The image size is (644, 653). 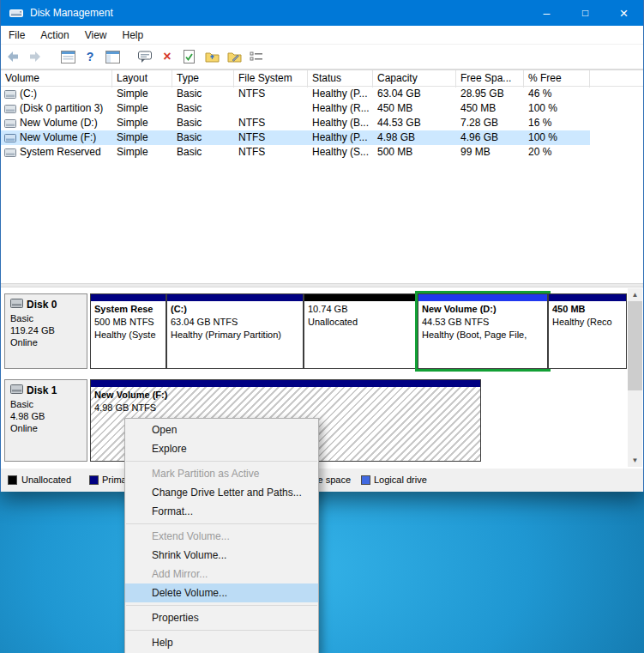 I want to click on cell-free: 99 MB, so click(x=491, y=153).